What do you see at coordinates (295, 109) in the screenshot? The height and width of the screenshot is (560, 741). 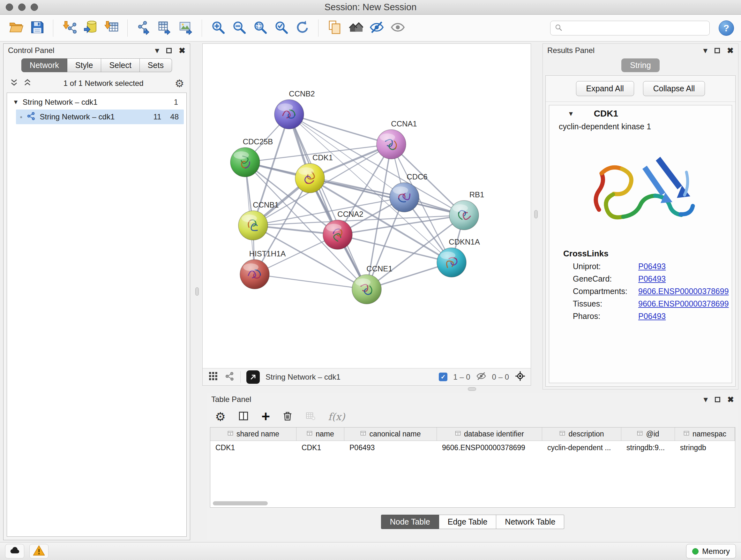 I see `network-node-ccnb2: CCNB2` at bounding box center [295, 109].